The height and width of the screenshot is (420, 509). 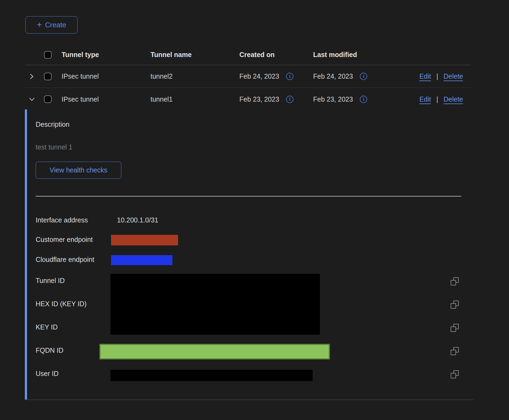 I want to click on interface-address-label: Interface address, so click(x=62, y=220).